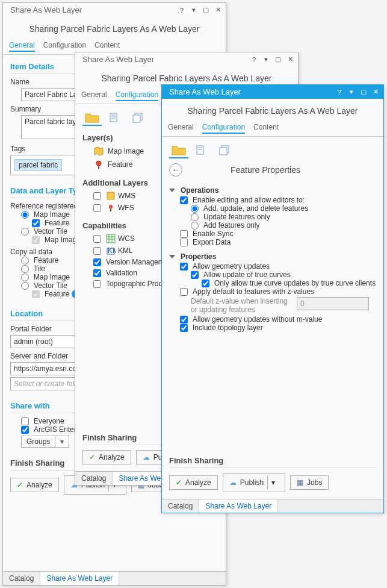  Describe the element at coordinates (51, 294) in the screenshot. I see `check-feature-2: Feature` at that location.